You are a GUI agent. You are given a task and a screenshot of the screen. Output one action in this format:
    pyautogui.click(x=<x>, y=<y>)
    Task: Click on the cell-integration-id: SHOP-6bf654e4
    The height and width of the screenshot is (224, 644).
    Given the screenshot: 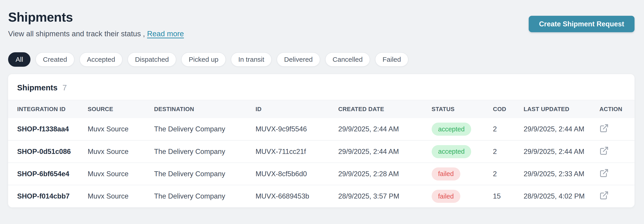 What is the action you would take?
    pyautogui.click(x=48, y=174)
    